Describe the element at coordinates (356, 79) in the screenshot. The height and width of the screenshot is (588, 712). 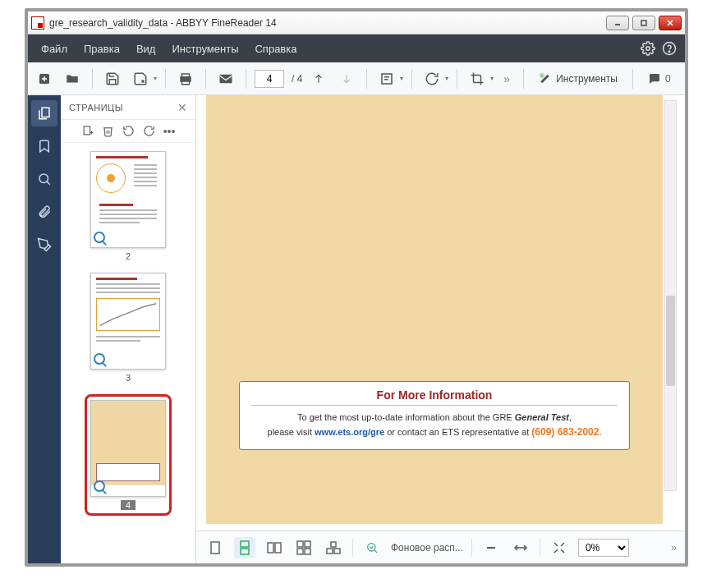
I see `toolbar: ▾ / 4 ▾ ▾ ▾ » Инструменты 0` at that location.